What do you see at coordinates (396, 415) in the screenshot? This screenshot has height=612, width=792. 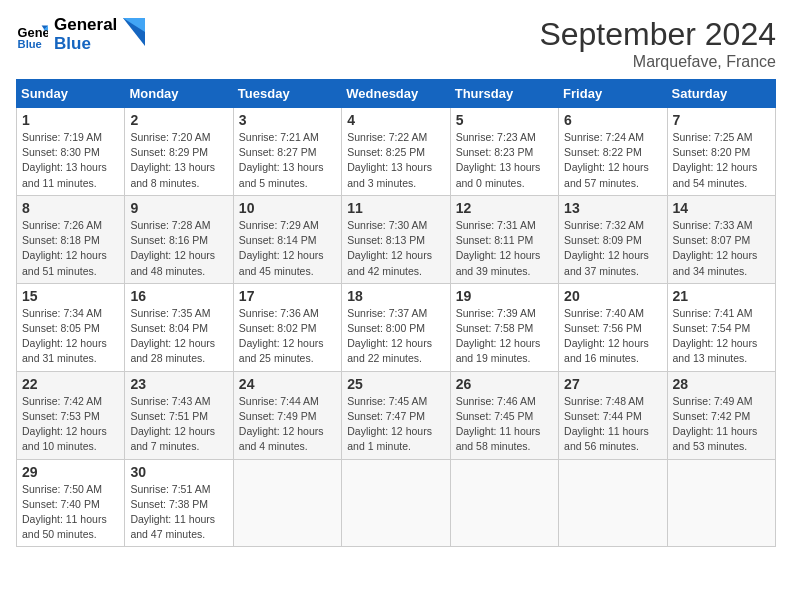 I see `calendar-cell: 25 Sunrise: 7:45 AMSunset: 7:47 PMDaylig…` at bounding box center [396, 415].